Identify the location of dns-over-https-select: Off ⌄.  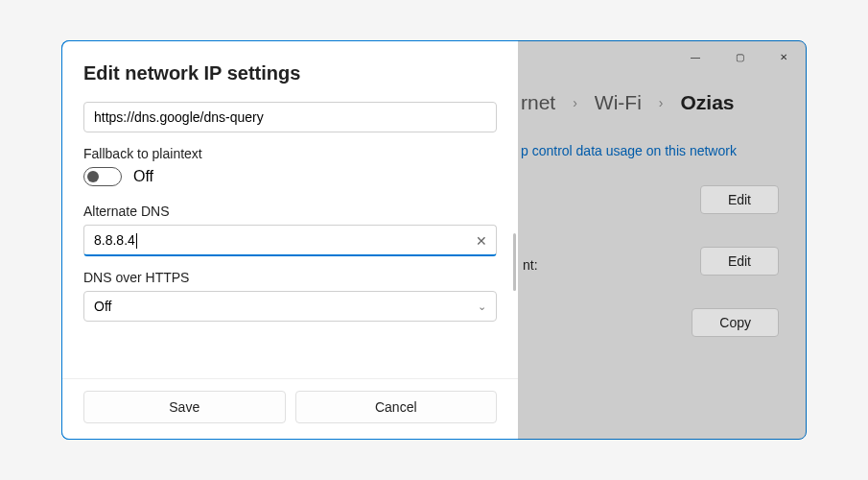
(290, 306).